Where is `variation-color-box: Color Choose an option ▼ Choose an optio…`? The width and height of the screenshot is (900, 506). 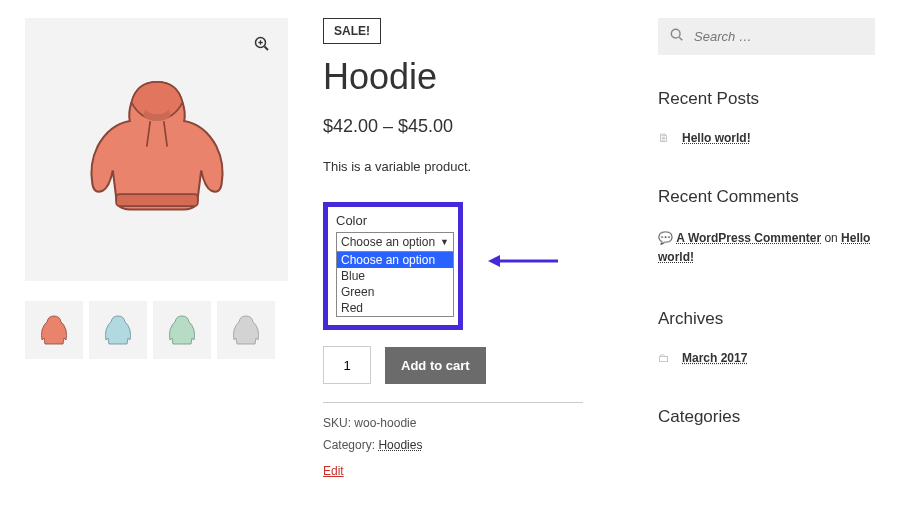
variation-color-box: Color Choose an option ▼ Choose an optio… is located at coordinates (393, 266).